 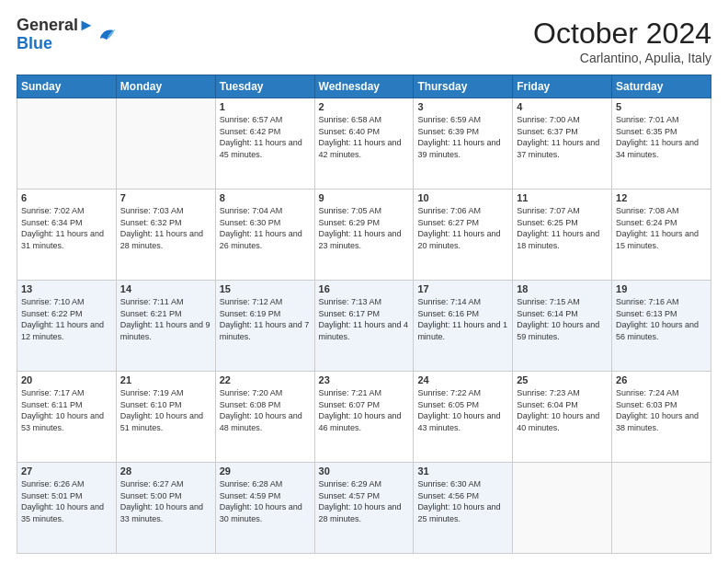 What do you see at coordinates (463, 198) in the screenshot?
I see `day-number: 10` at bounding box center [463, 198].